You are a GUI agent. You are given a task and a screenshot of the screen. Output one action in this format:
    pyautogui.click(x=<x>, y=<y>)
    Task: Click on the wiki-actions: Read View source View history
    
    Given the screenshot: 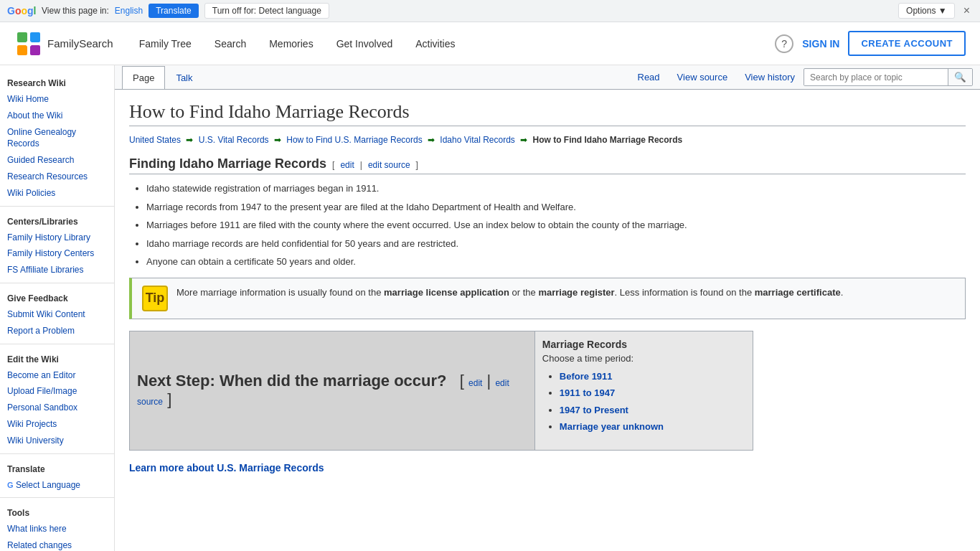 What is the action you would take?
    pyautogui.click(x=717, y=77)
    